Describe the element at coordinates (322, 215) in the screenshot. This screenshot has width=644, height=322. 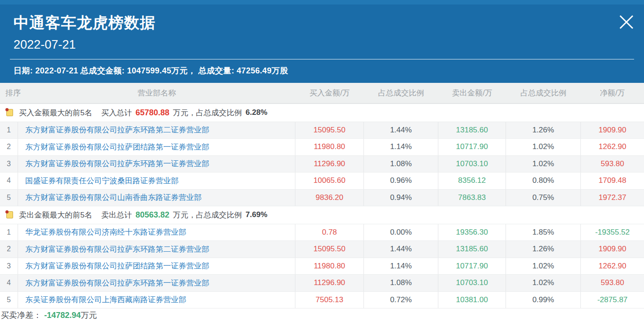
I see `sell-top5-header: 卖出金额最大的前5名 卖出总计 80563.82 万元，占总成交比例 7.69%` at that location.